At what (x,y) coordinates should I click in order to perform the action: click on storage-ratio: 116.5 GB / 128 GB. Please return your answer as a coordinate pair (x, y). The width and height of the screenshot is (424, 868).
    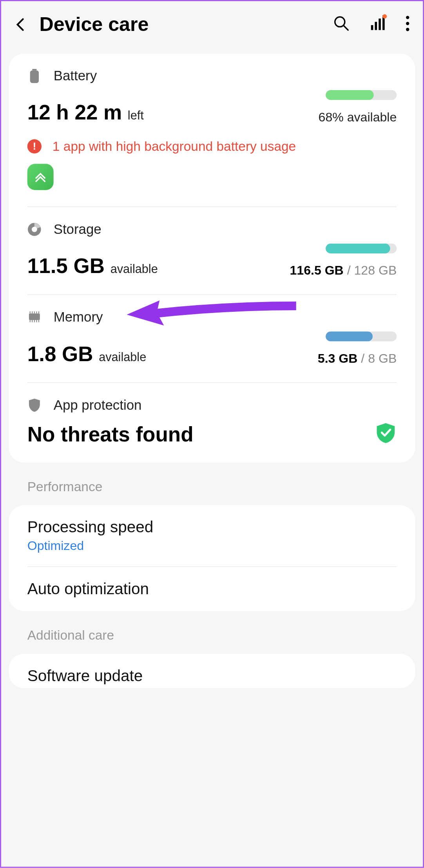
    Looking at the image, I should click on (343, 271).